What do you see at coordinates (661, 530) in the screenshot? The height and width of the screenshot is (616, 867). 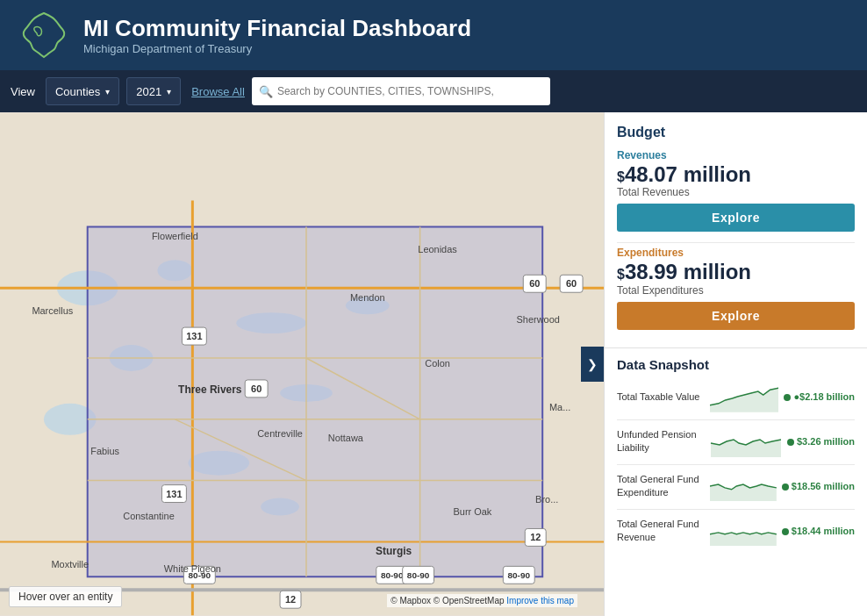 I see `snapshot-label-revenue: Total General Fund Revenue` at bounding box center [661, 530].